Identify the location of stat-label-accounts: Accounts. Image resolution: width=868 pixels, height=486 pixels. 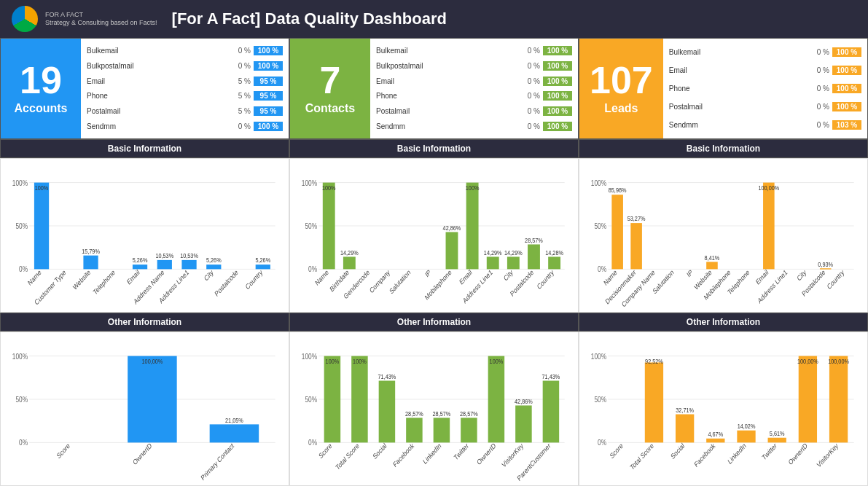
(41, 109).